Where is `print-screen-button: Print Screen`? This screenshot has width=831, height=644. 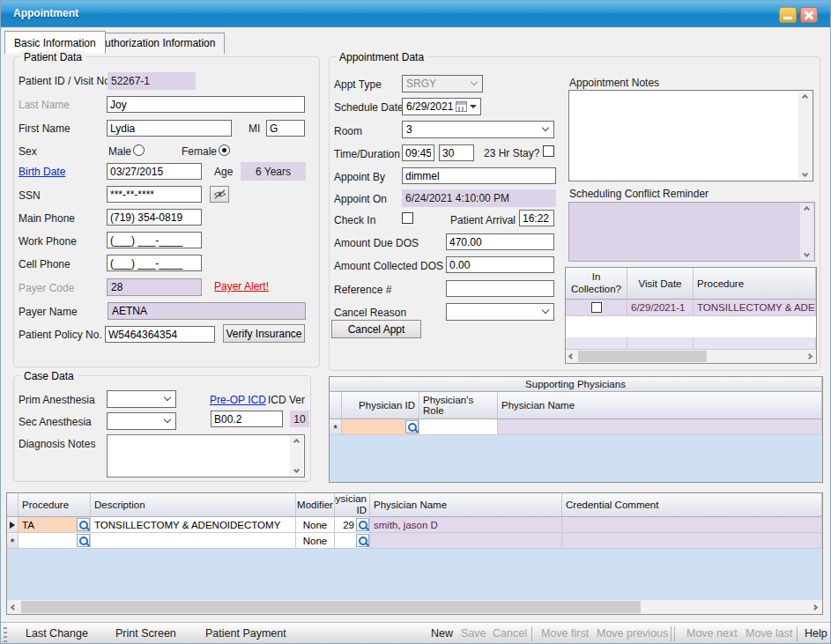
print-screen-button: Print Screen is located at coordinates (146, 633).